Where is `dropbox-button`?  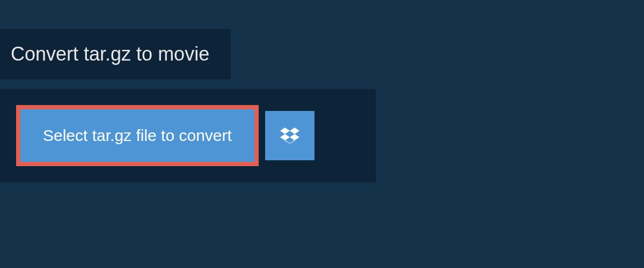 dropbox-button is located at coordinates (290, 136).